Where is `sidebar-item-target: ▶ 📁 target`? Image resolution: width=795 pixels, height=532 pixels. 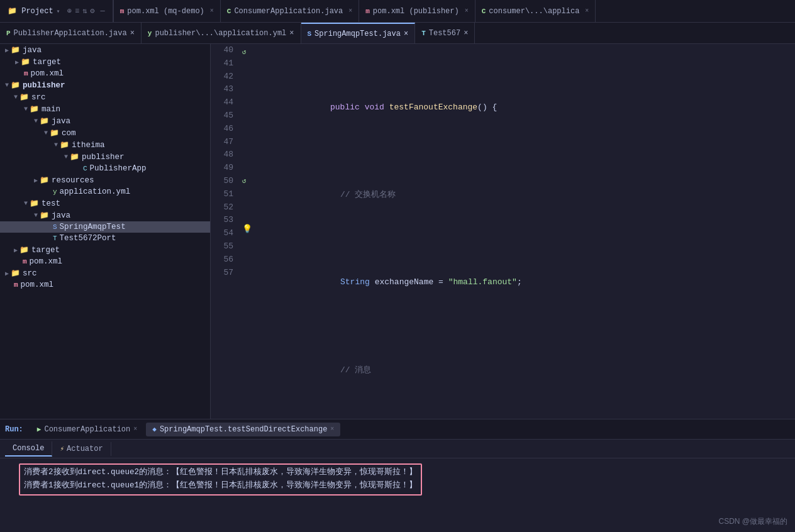
sidebar-item-target: ▶ 📁 target is located at coordinates (105, 62).